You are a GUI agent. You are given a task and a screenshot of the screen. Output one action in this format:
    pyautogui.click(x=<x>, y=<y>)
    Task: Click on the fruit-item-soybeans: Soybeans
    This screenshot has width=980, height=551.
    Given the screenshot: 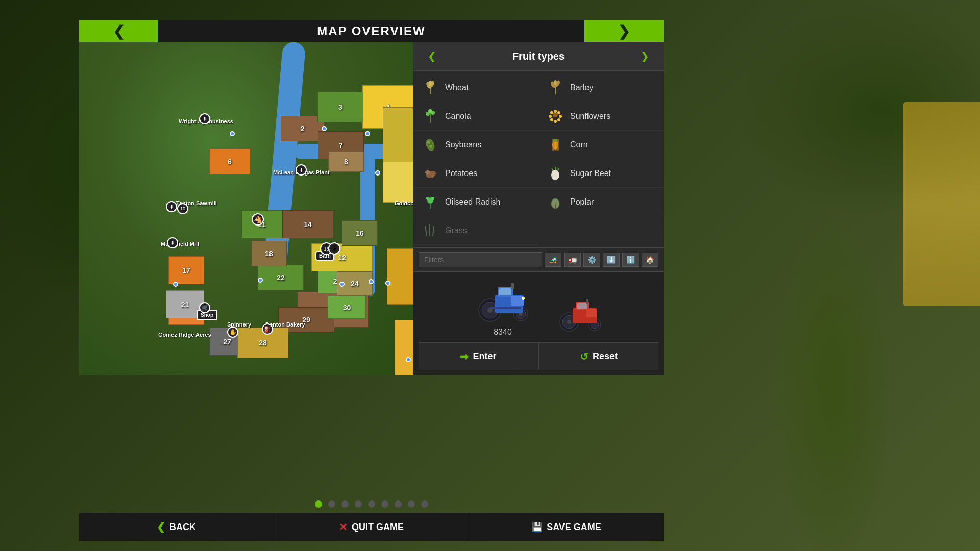 What is the action you would take?
    pyautogui.click(x=476, y=145)
    